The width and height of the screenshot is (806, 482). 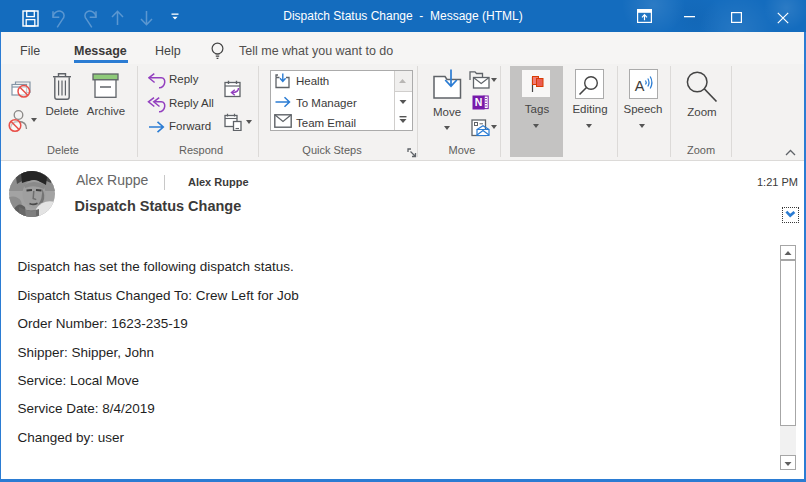 What do you see at coordinates (479, 102) in the screenshot?
I see `svg-text: N` at bounding box center [479, 102].